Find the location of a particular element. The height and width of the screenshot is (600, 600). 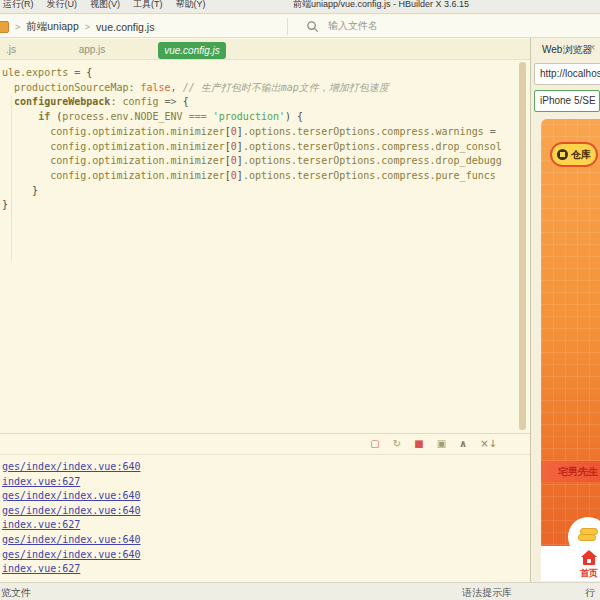

breadcrumb-project: 前端uniapp is located at coordinates (52, 27).